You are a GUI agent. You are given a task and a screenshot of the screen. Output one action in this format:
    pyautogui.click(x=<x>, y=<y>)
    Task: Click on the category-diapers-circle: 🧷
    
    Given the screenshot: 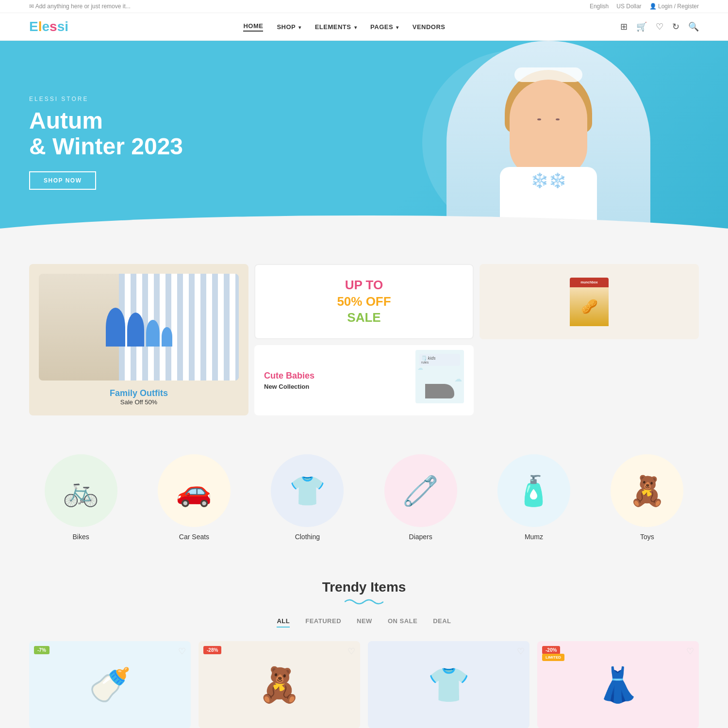 What is the action you would take?
    pyautogui.click(x=421, y=491)
    